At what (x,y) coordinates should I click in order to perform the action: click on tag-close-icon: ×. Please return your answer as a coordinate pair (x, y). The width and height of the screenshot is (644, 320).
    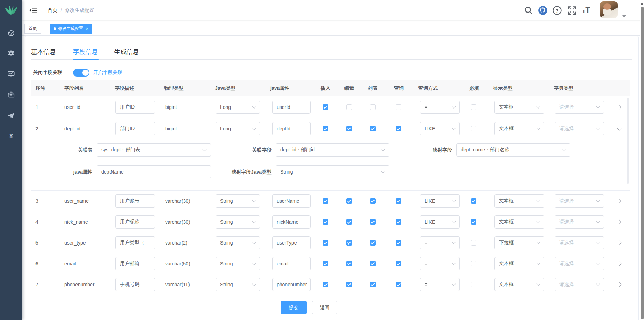
    Looking at the image, I should click on (87, 29).